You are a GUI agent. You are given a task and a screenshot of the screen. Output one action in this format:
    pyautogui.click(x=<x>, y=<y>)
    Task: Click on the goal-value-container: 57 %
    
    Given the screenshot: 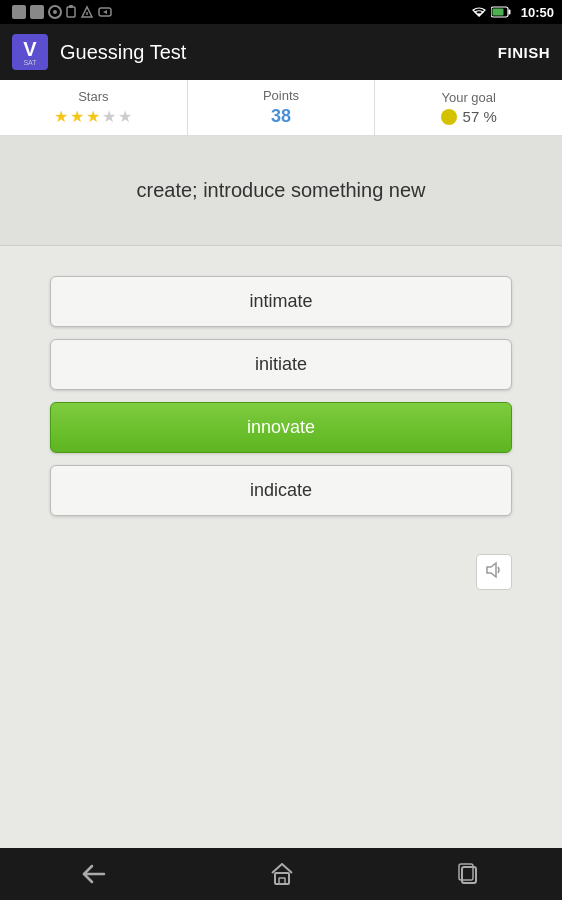 What is the action you would take?
    pyautogui.click(x=469, y=116)
    